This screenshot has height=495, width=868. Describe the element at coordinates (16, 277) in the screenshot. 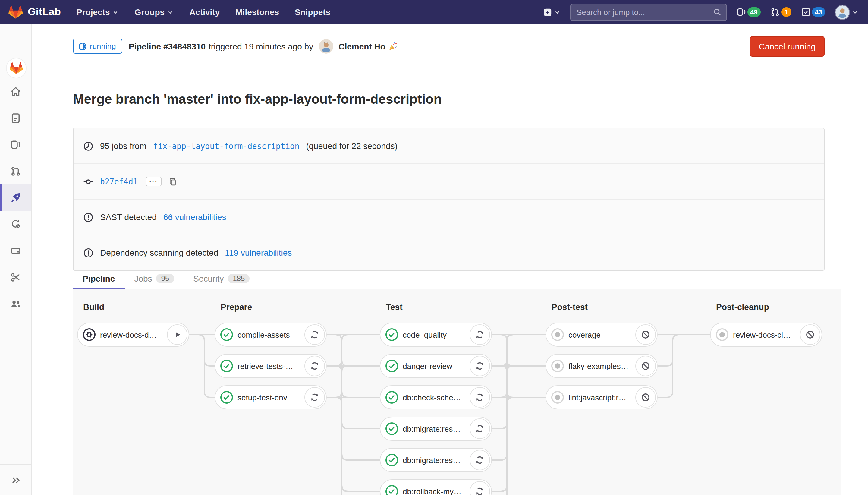

I see `sidebar-item-snippets` at that location.